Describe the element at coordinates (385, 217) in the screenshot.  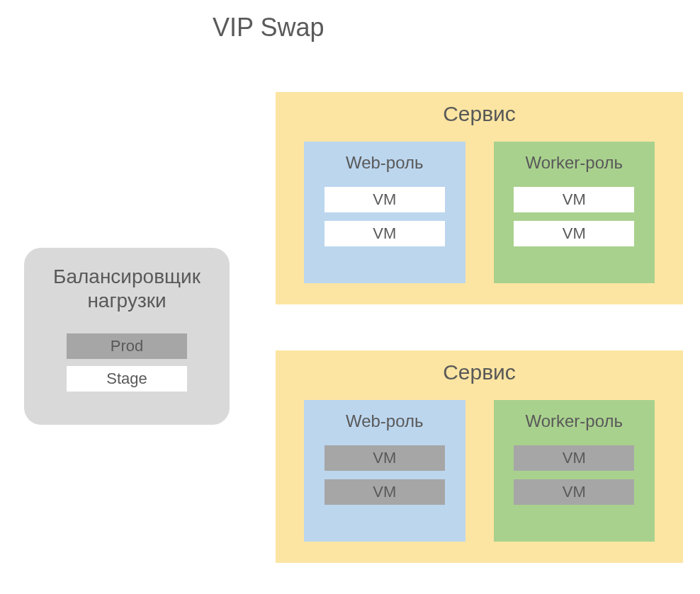
I see `web-role-vms-top: VM VM` at that location.